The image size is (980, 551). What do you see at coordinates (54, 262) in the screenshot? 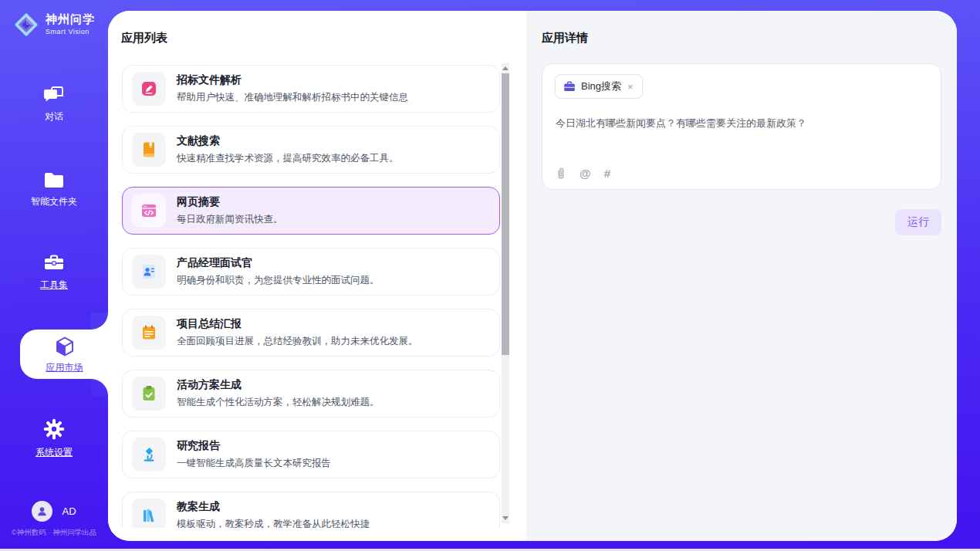
I see `toolbox-icon` at bounding box center [54, 262].